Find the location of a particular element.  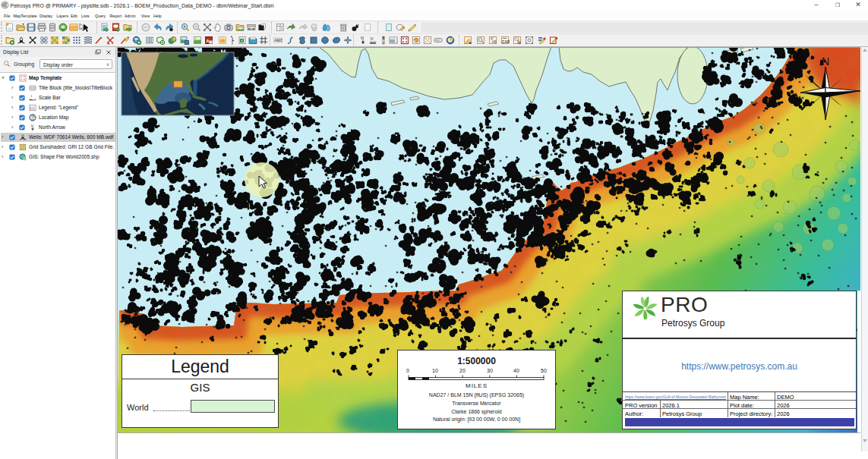

svg-text: W is located at coordinates (372, 39).